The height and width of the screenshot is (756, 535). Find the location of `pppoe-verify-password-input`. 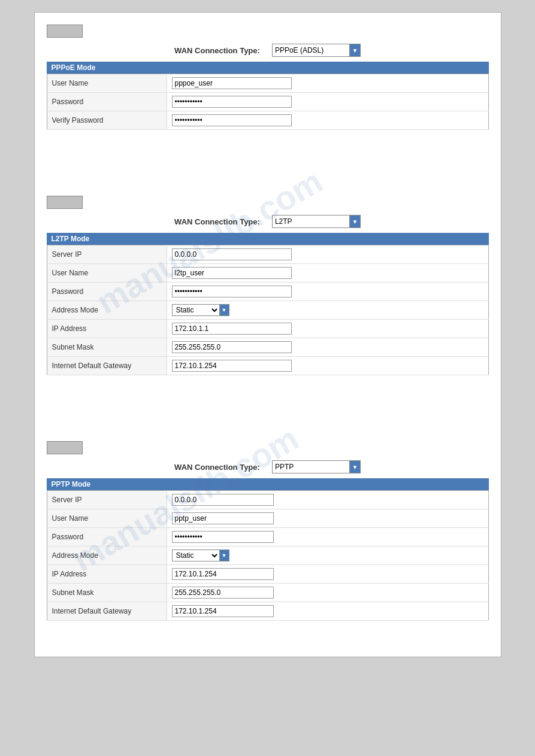

pppoe-verify-password-input is located at coordinates (232, 120).